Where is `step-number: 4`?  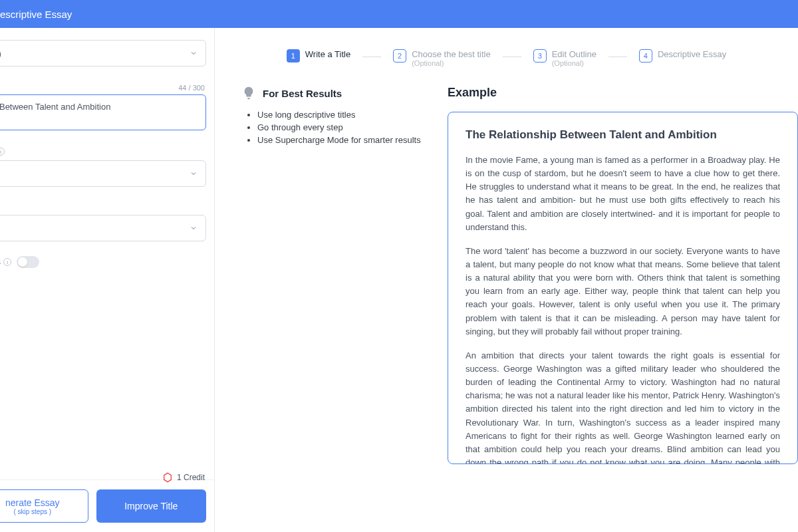
step-number: 4 is located at coordinates (646, 56).